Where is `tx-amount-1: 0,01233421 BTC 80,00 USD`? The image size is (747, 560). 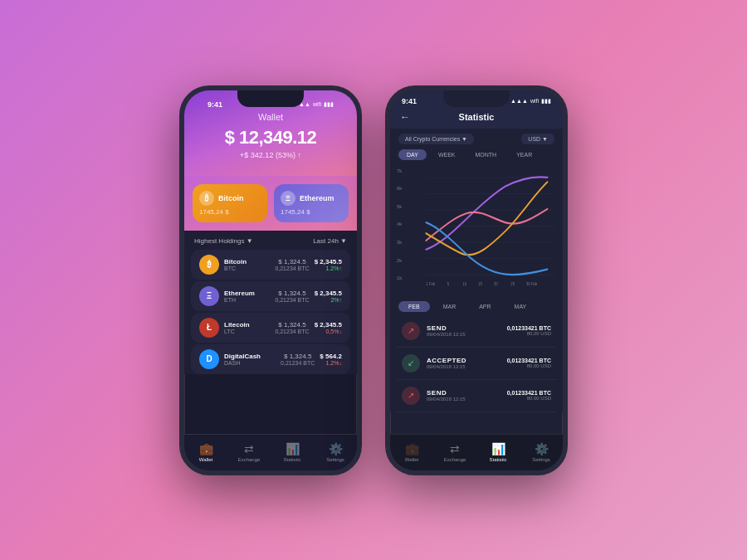 tx-amount-1: 0,01233421 BTC 80,00 USD is located at coordinates (530, 330).